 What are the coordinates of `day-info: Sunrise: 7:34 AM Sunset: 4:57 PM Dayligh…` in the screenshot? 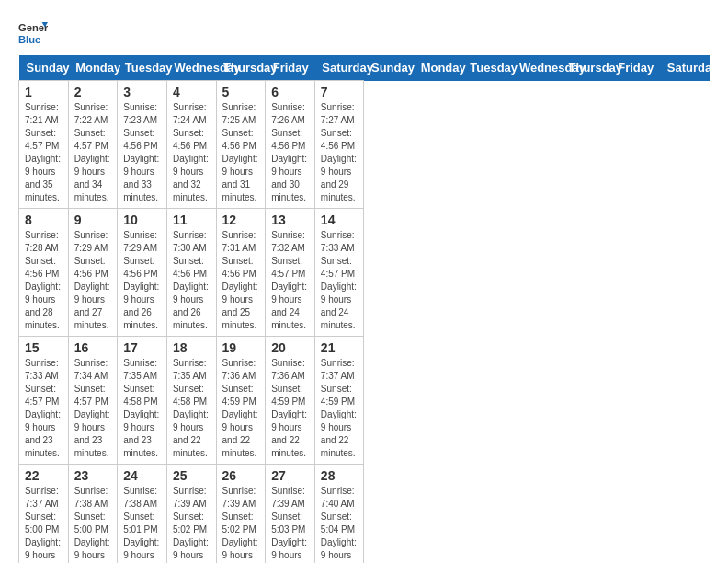 It's located at (94, 408).